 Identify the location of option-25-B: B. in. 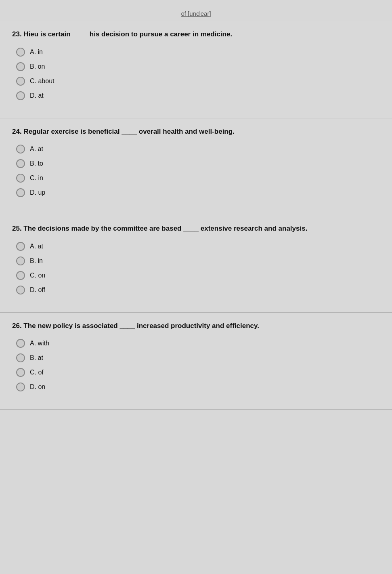
(198, 261).